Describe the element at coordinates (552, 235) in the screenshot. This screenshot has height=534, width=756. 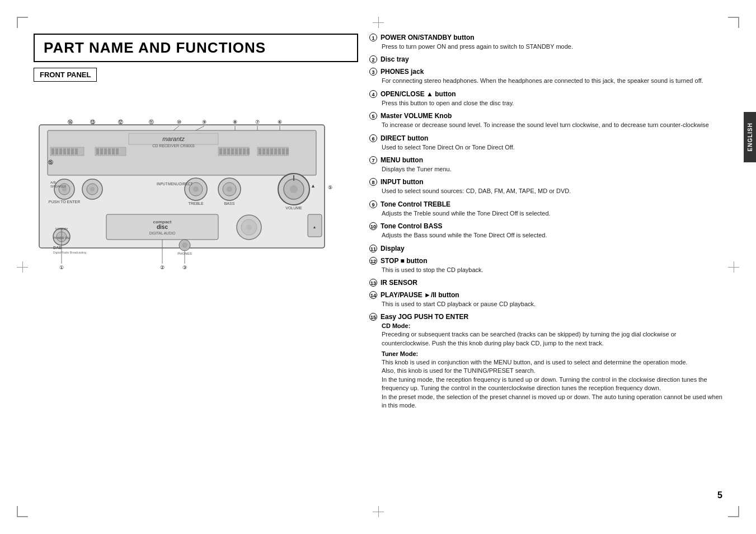
I see `item-desc-10: Adjusts the Bass sound while the Tone Di…` at that location.